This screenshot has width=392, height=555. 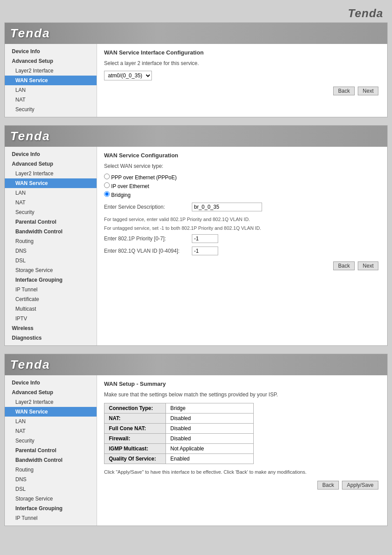 What do you see at coordinates (51, 80) in the screenshot?
I see `sidebar-item-wan-service-1: WAN Service` at bounding box center [51, 80].